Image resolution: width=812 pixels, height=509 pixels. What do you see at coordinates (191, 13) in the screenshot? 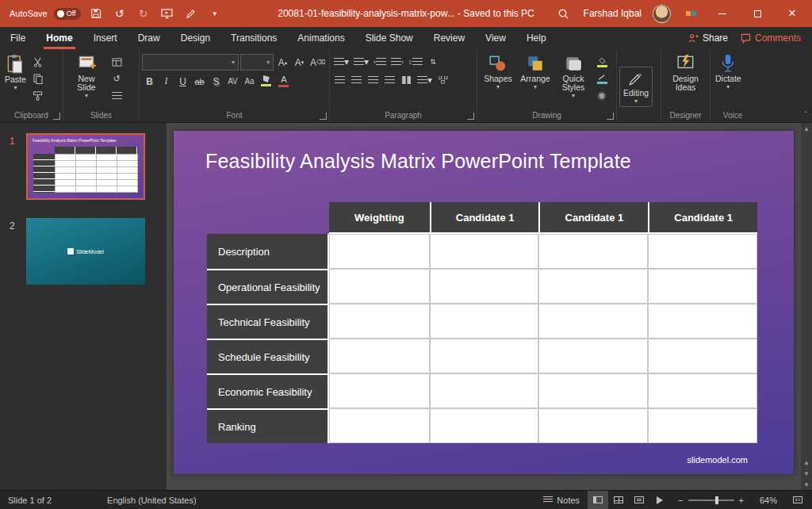
I see `draw-pen-icon` at bounding box center [191, 13].